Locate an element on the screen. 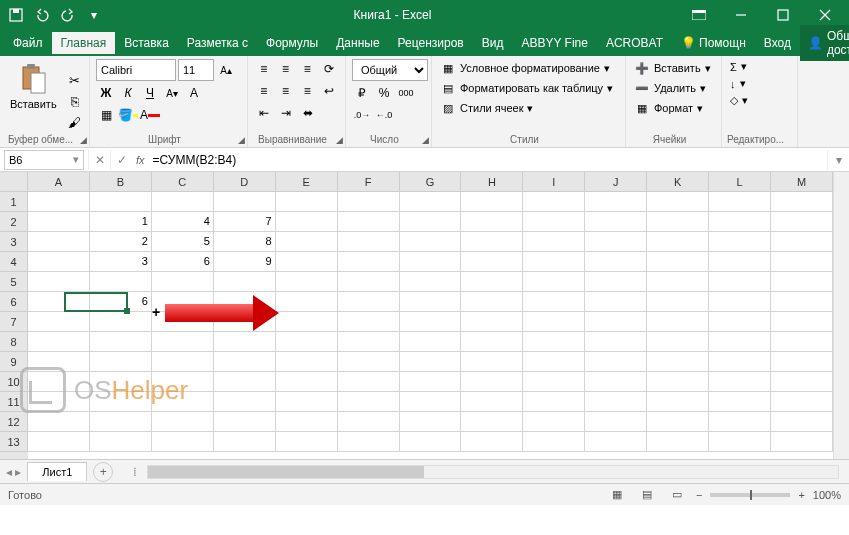  cell-J2 is located at coordinates (616, 222).